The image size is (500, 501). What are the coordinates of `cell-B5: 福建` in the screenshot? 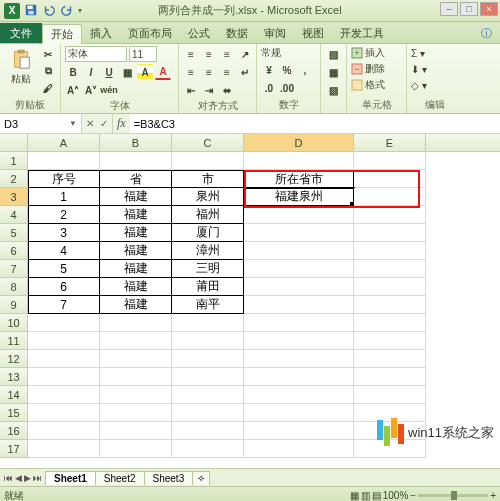 It's located at (136, 233).